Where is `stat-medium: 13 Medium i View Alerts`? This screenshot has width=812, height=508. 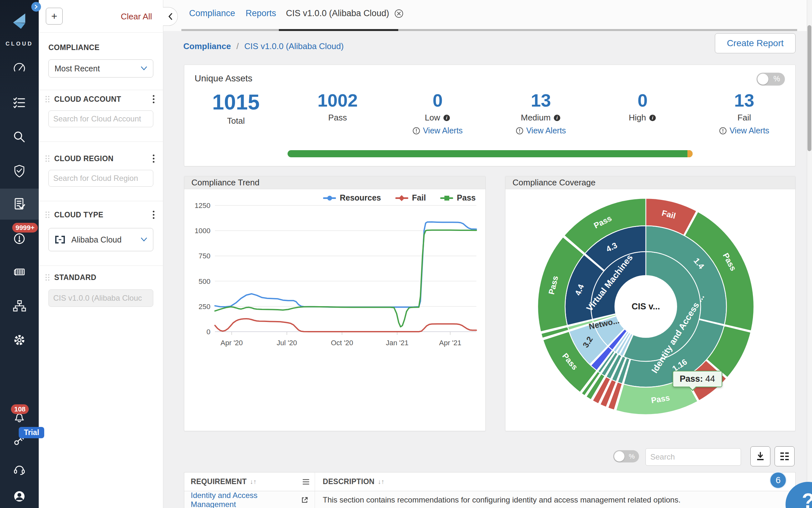 stat-medium: 13 Medium i View Alerts is located at coordinates (541, 113).